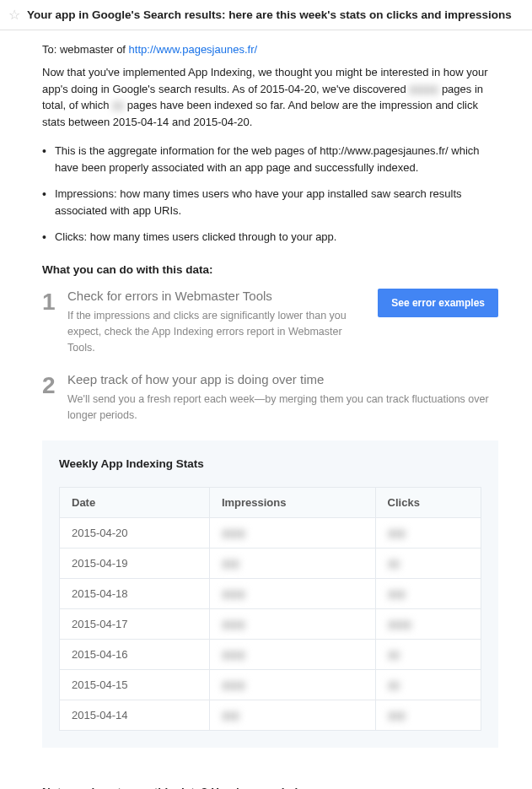 This screenshot has width=532, height=789. I want to click on cell-date: 2015-04-19, so click(135, 563).